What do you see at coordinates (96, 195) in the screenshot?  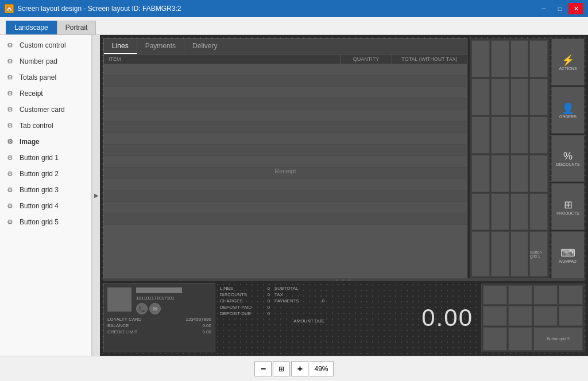 I see `sidebar-expand-button: ▶` at bounding box center [96, 195].